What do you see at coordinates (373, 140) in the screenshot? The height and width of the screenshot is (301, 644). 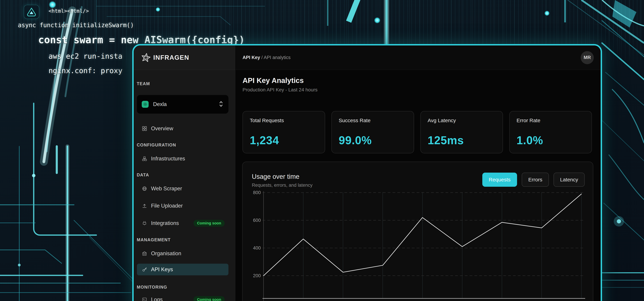 I see `stat-value: 99.0%` at bounding box center [373, 140].